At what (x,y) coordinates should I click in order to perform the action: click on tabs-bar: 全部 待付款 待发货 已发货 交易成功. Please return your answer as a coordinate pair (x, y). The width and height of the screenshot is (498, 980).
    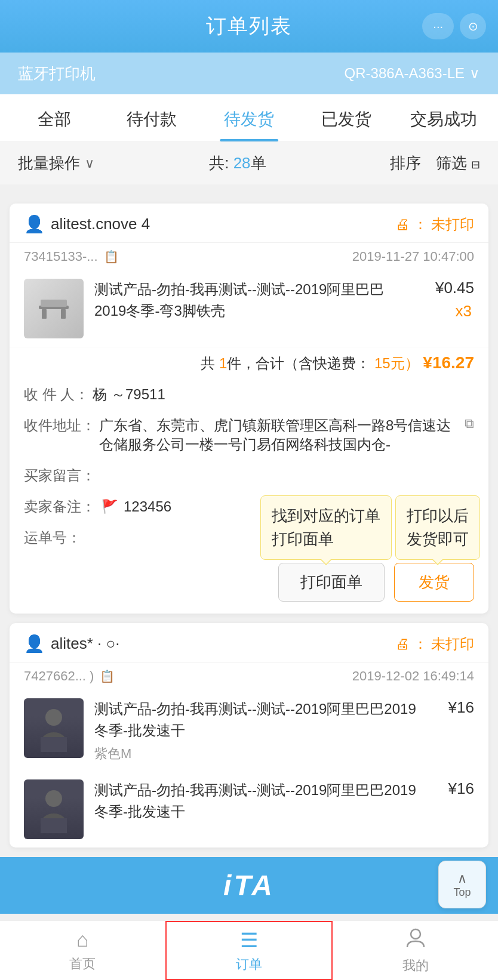
    Looking at the image, I should click on (249, 118).